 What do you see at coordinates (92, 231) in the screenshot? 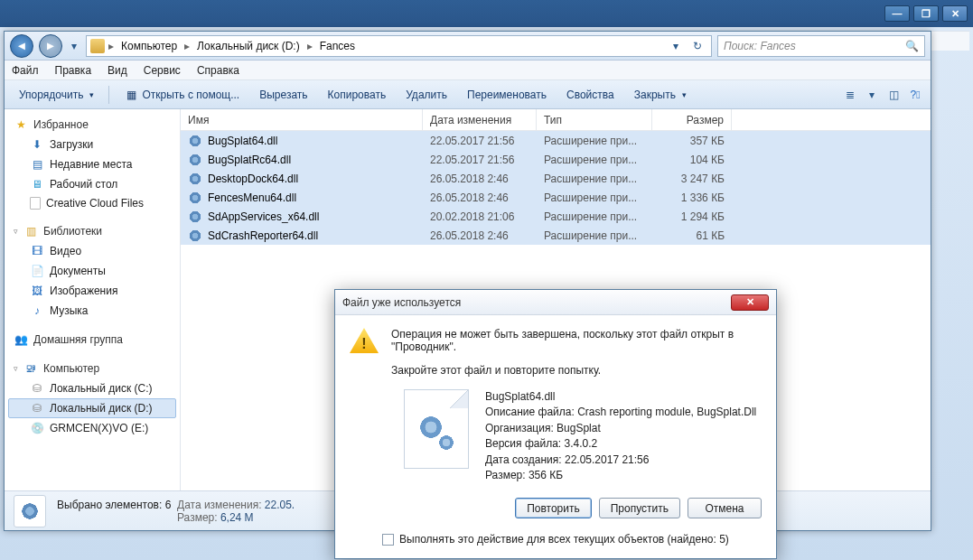
I see `sidebar-libraries-header: ▿▥Библиотеки` at bounding box center [92, 231].